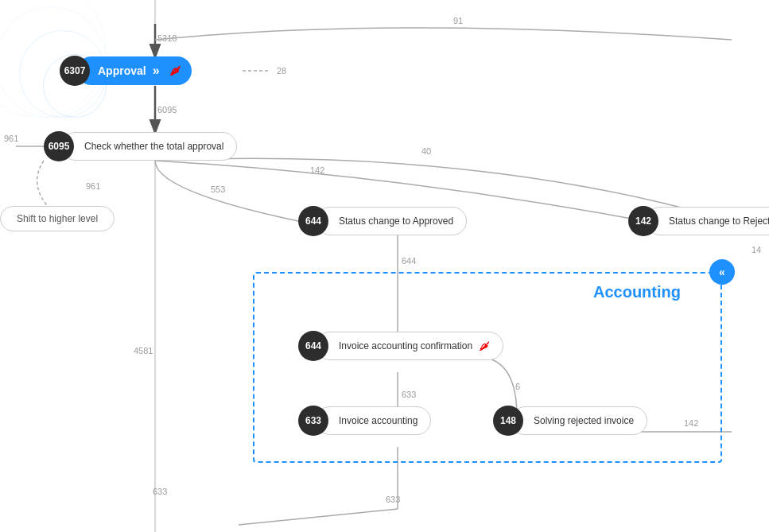 This screenshot has height=532, width=769. What do you see at coordinates (143, 351) in the screenshot?
I see `svg-text: 4581` at bounding box center [143, 351].